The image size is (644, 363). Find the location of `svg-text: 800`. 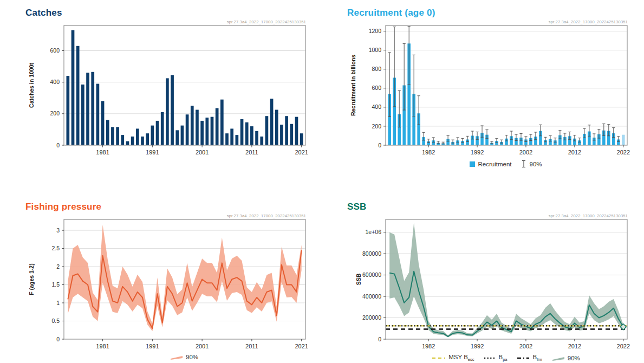

svg-text: 800 is located at coordinates (376, 69).